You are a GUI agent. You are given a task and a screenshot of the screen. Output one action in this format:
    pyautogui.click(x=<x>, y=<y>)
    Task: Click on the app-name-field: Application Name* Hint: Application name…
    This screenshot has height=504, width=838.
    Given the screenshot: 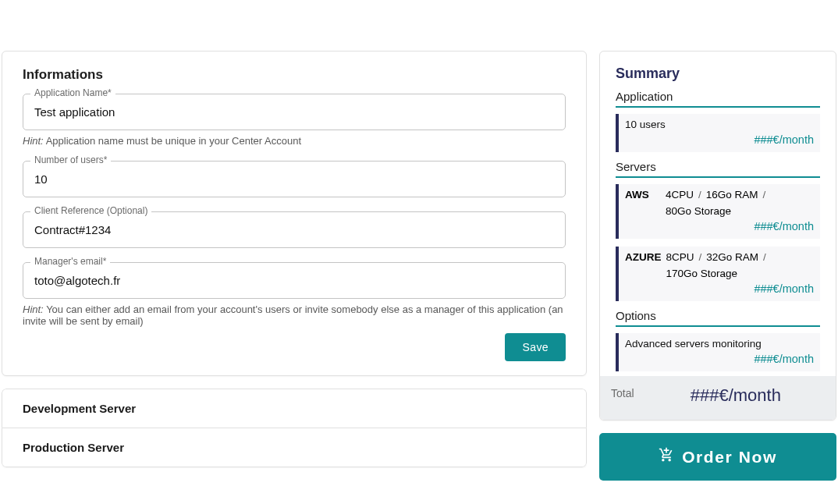 What is the action you would take?
    pyautogui.click(x=294, y=120)
    